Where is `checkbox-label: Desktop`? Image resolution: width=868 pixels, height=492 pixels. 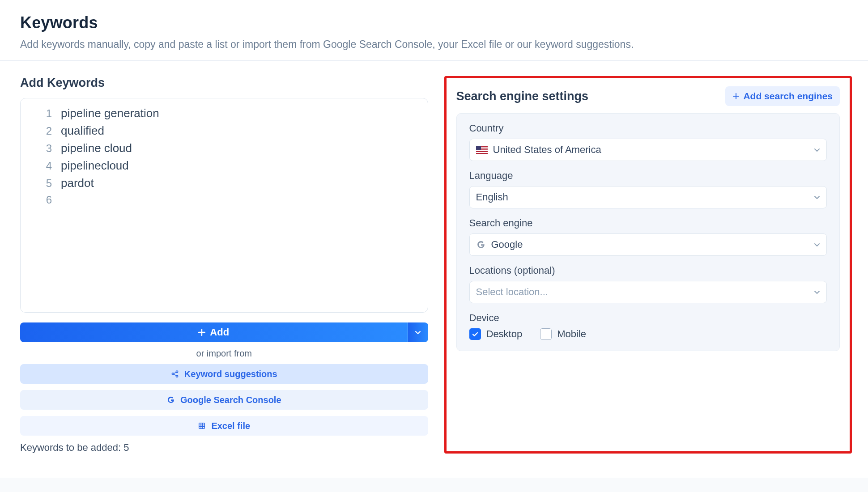 checkbox-label: Desktop is located at coordinates (505, 334).